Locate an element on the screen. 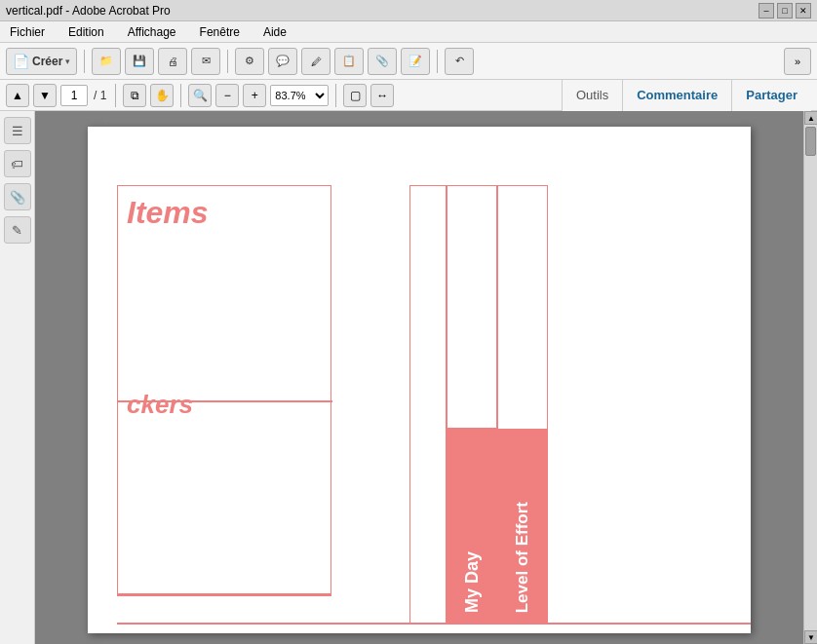 Image resolution: width=817 pixels, height=644 pixels. creer-button: 📄 Créer ▾ is located at coordinates (41, 61).